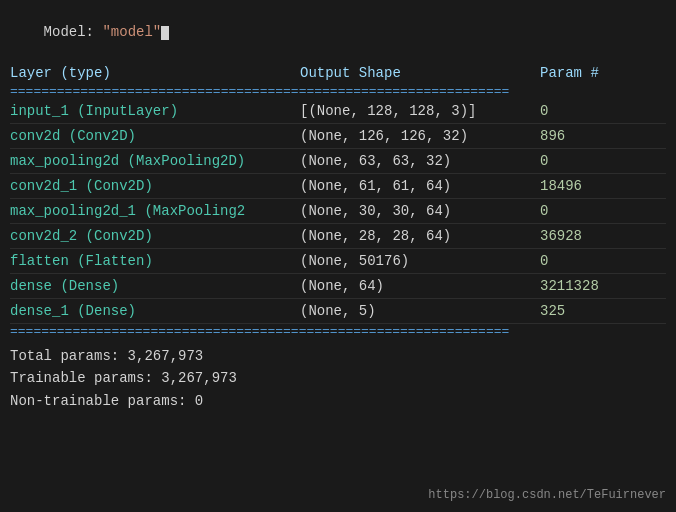 The image size is (676, 512). Describe the element at coordinates (547, 495) in the screenshot. I see `watermark: https://blog.csdn.net/TeFuirnever` at that location.